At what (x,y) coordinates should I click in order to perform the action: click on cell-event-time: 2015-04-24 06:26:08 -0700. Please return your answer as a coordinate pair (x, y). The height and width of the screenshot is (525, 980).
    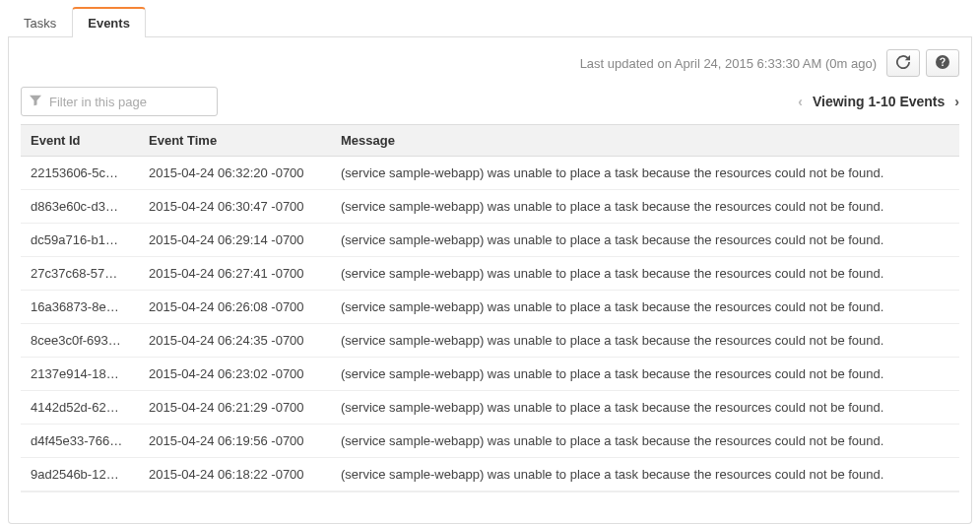
    Looking at the image, I should click on (234, 307).